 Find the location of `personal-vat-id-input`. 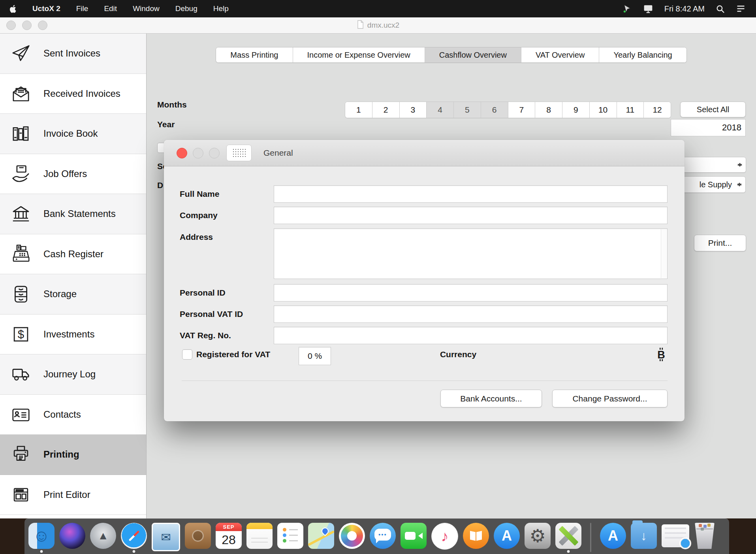

personal-vat-id-input is located at coordinates (471, 314).